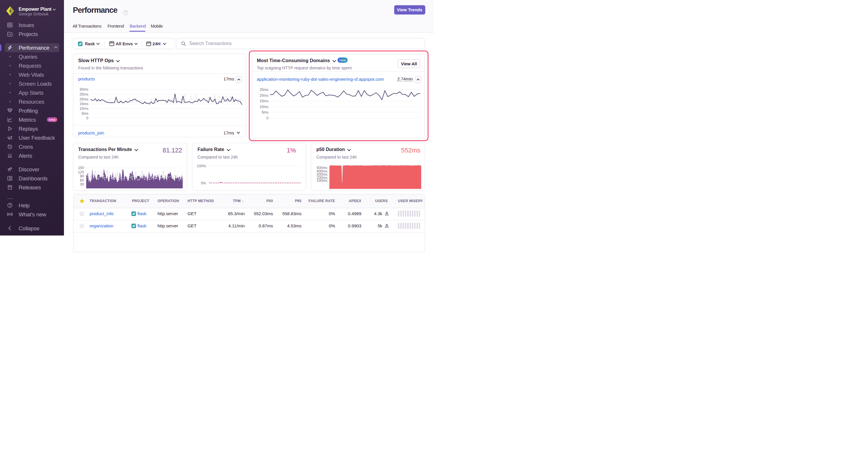 The height and width of the screenshot is (471, 868). What do you see at coordinates (322, 180) in the screenshot?
I see `svg-text: 100ms` at bounding box center [322, 180].